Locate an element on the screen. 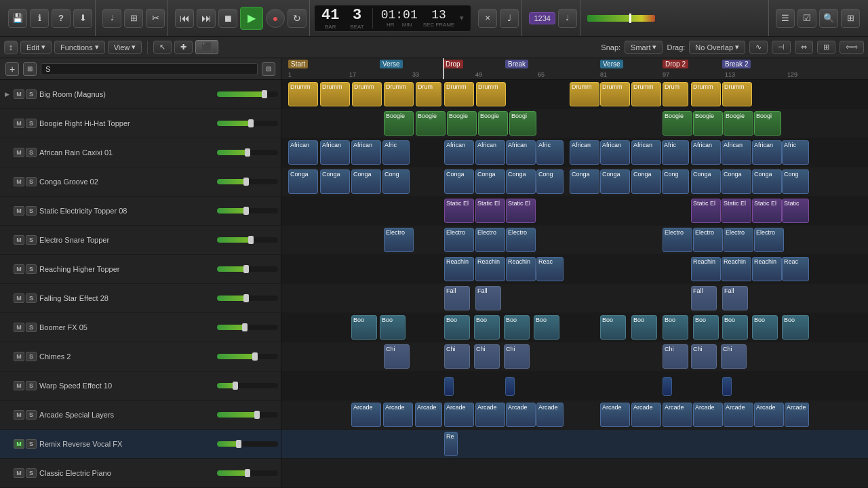  cycle-button: ↻ is located at coordinates (297, 18).